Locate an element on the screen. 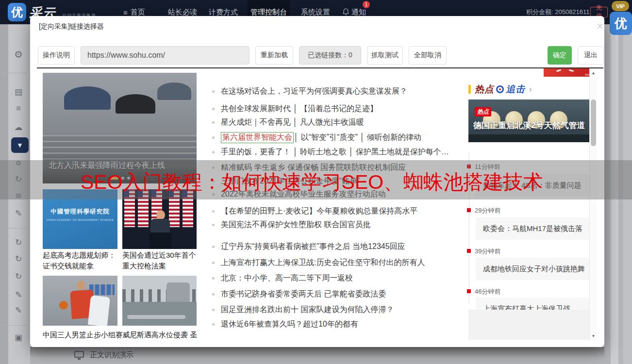 Image resolution: width=632 pixels, height=364 pixels. cloud-upload-icon: ☁ is located at coordinates (18, 128).